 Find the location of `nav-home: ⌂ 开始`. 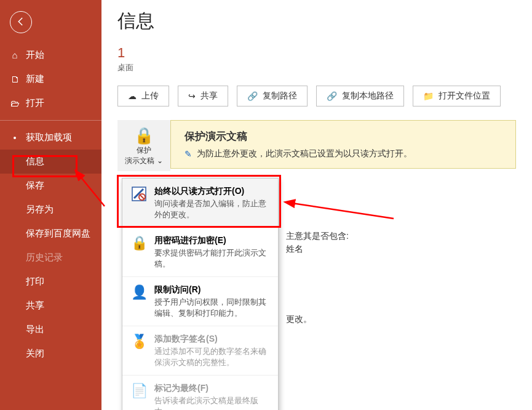

nav-home: ⌂ 开始 is located at coordinates (50, 55).